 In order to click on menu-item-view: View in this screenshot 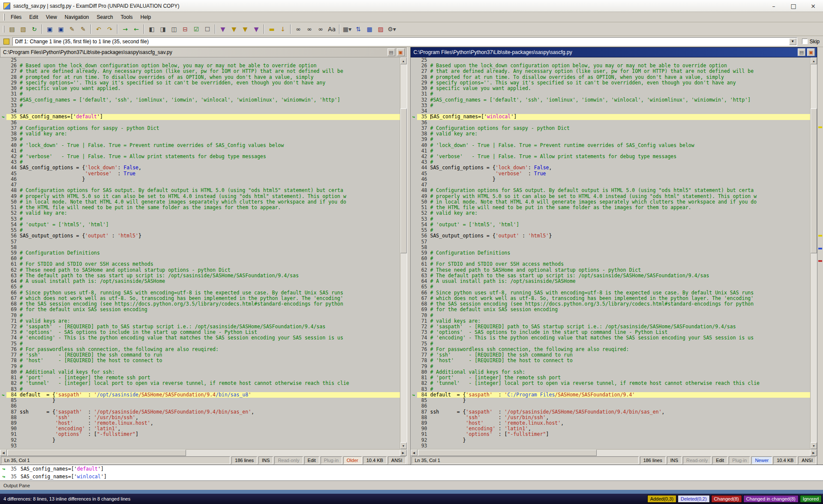, I will do `click(51, 17)`.